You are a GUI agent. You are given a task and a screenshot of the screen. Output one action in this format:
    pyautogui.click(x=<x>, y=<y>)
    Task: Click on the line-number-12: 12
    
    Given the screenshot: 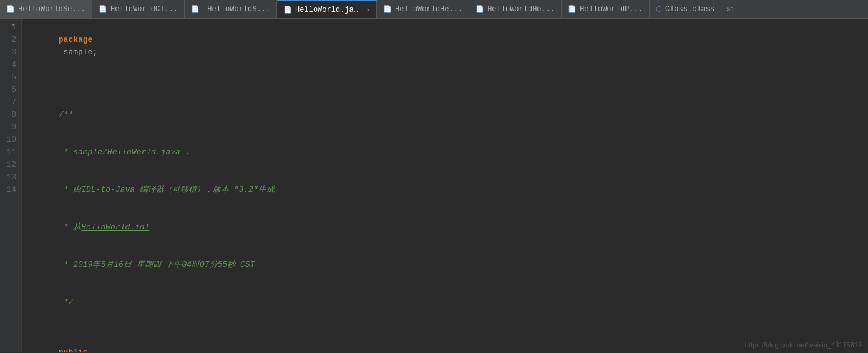 What is the action you would take?
    pyautogui.click(x=11, y=165)
    